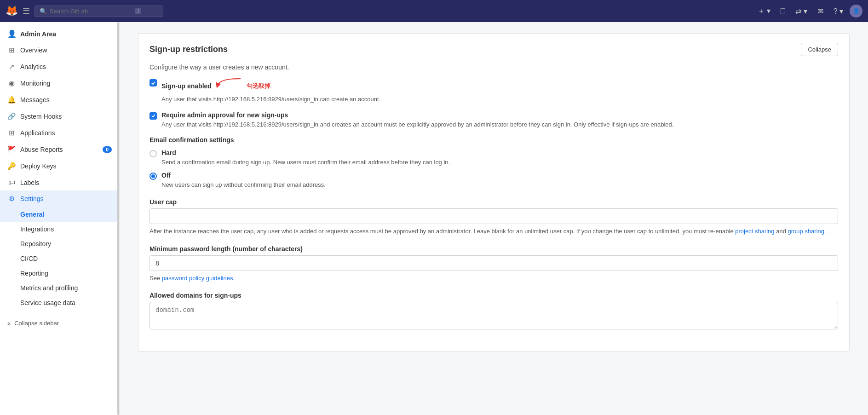 The width and height of the screenshot is (868, 415). I want to click on off-content: Off New users can sign up without confir…, so click(244, 180).